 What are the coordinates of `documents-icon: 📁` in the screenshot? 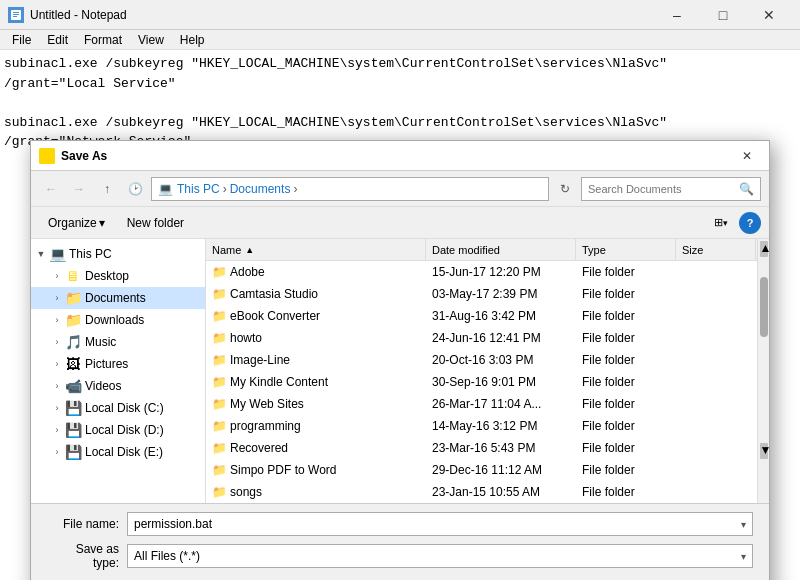 It's located at (73, 298).